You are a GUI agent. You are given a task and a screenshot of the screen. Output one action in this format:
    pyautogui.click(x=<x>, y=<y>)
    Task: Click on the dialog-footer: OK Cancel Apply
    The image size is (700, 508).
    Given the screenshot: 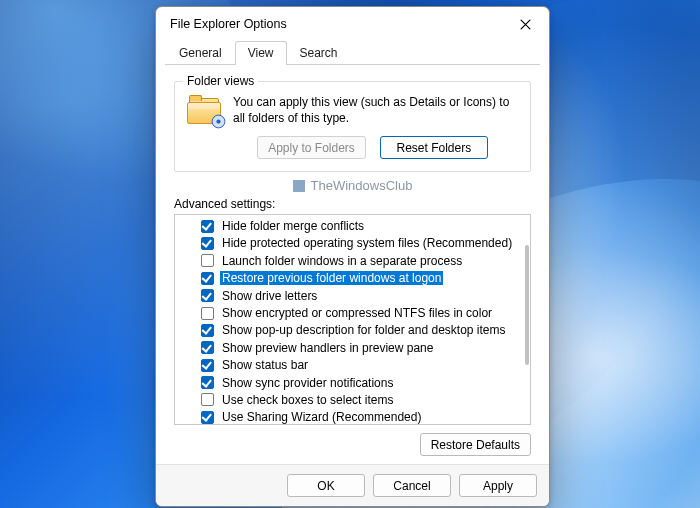 What is the action you would take?
    pyautogui.click(x=352, y=485)
    